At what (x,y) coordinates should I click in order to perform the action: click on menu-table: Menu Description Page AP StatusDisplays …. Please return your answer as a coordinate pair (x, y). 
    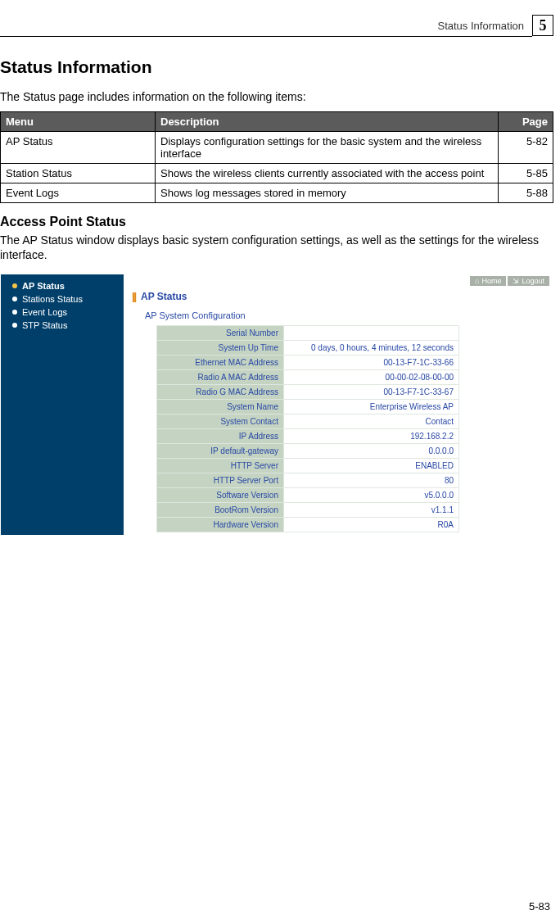
    Looking at the image, I should click on (277, 157).